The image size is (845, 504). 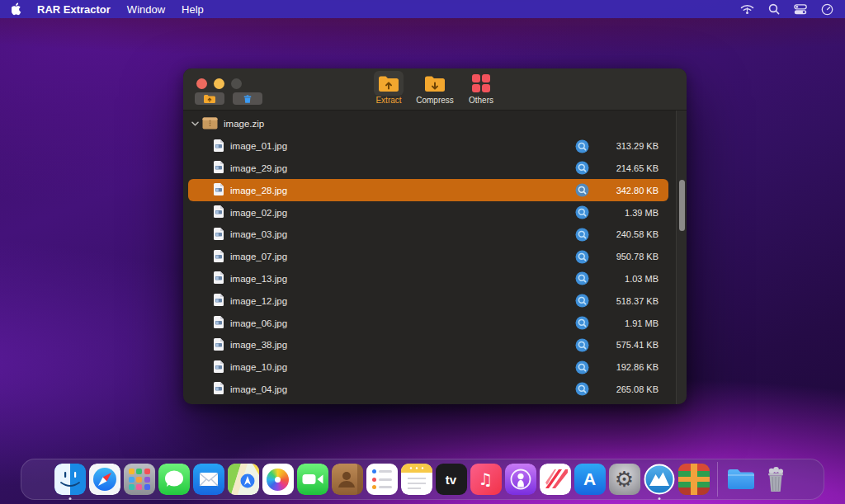 What do you see at coordinates (244, 124) in the screenshot?
I see `archive-name: image.zip` at bounding box center [244, 124].